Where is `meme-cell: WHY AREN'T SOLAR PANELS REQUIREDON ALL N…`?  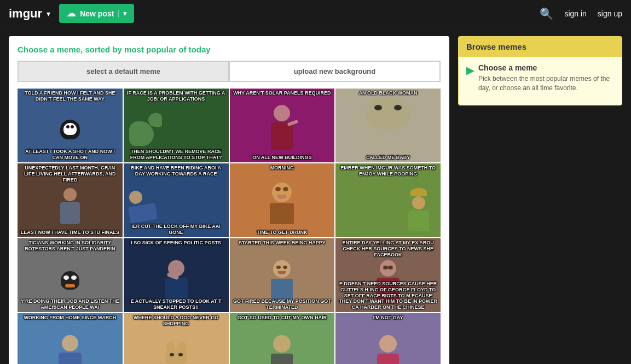
meme-cell: WHY AREN'T SOLAR PANELS REQUIREDON ALL N… is located at coordinates (282, 126).